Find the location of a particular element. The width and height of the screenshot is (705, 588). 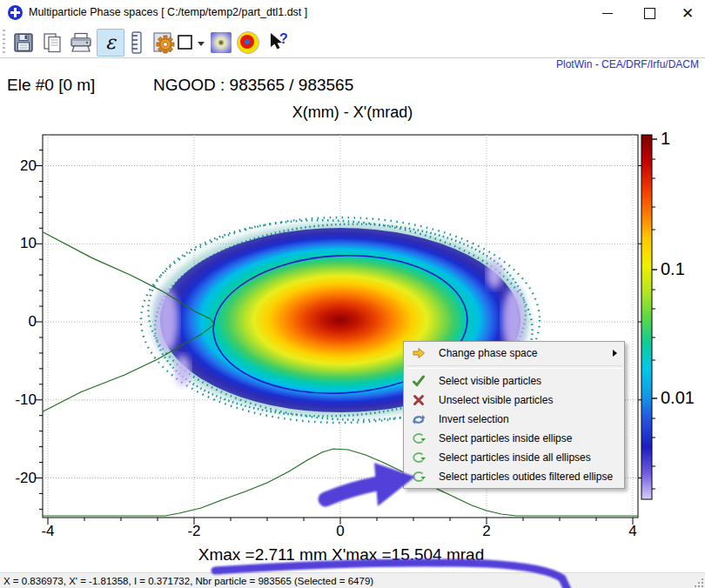

floppy-icon is located at coordinates (24, 43).